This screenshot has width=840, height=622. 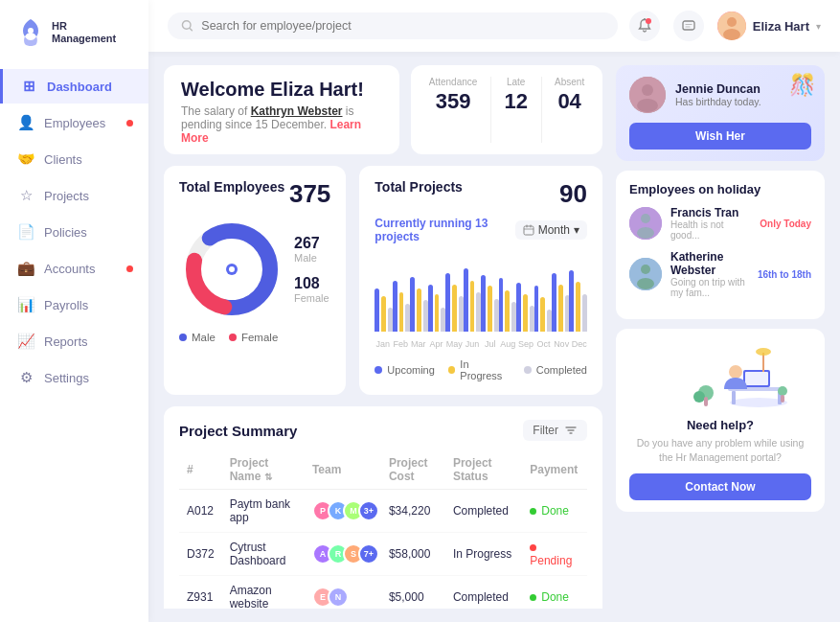 I want to click on user-name: Eliza Hart, so click(x=782, y=27).